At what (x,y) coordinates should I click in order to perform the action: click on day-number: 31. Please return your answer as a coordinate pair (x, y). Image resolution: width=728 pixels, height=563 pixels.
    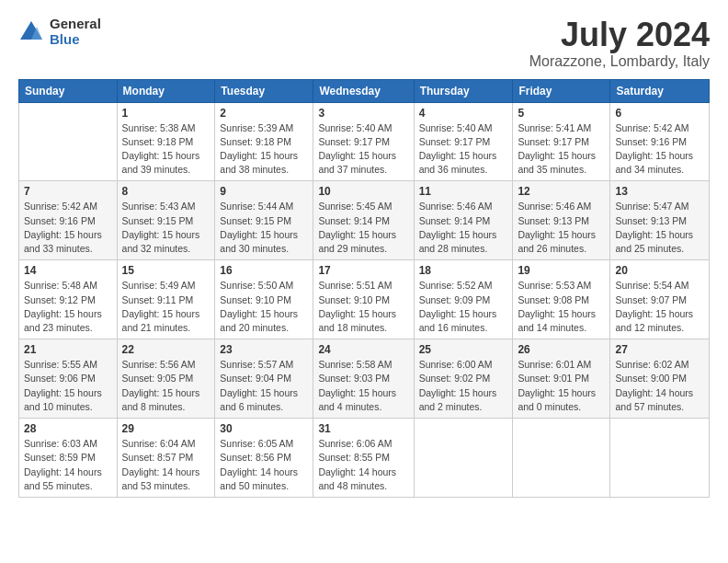
    Looking at the image, I should click on (363, 429).